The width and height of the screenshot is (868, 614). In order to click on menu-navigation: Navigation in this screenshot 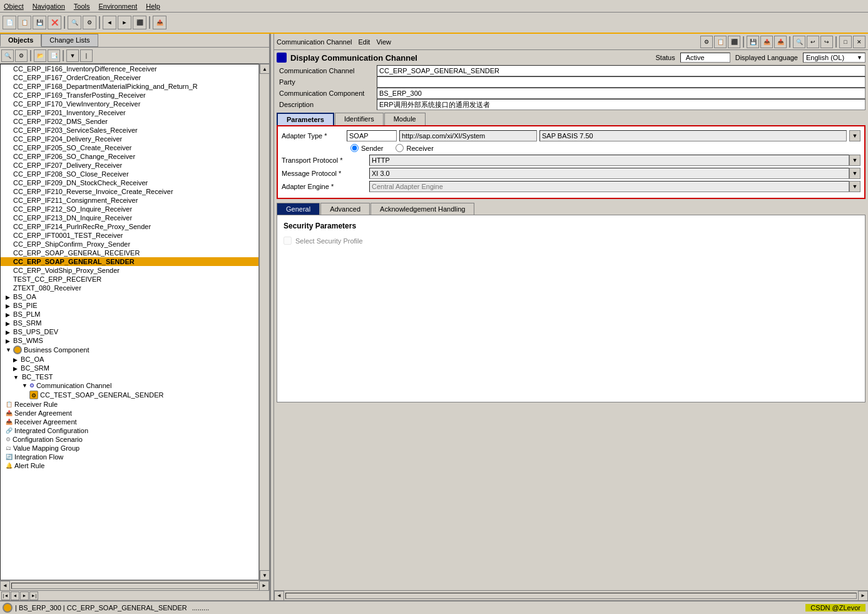, I will do `click(49, 6)`.